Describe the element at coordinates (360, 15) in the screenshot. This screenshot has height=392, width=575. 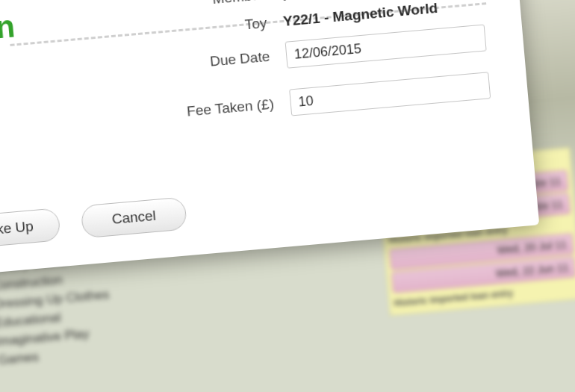
I see `toy-value: Y22/1 - Magnetic World` at that location.